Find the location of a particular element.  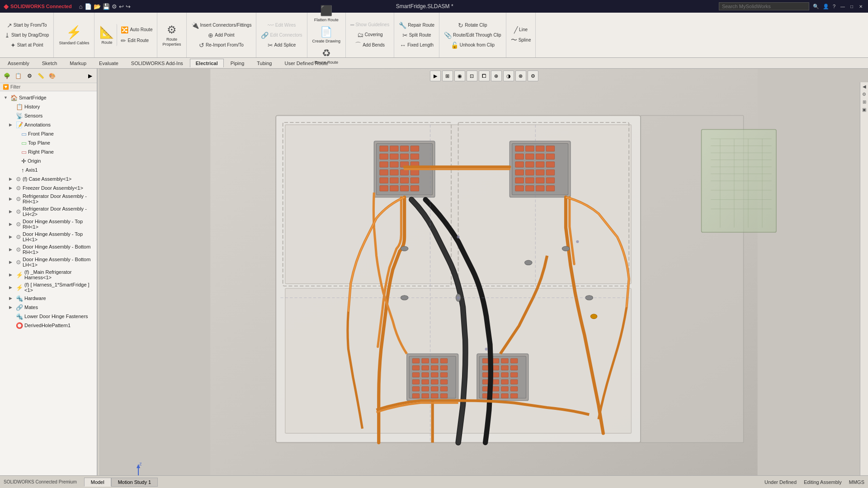

account-icon: 👤 is located at coordinates (826, 6).